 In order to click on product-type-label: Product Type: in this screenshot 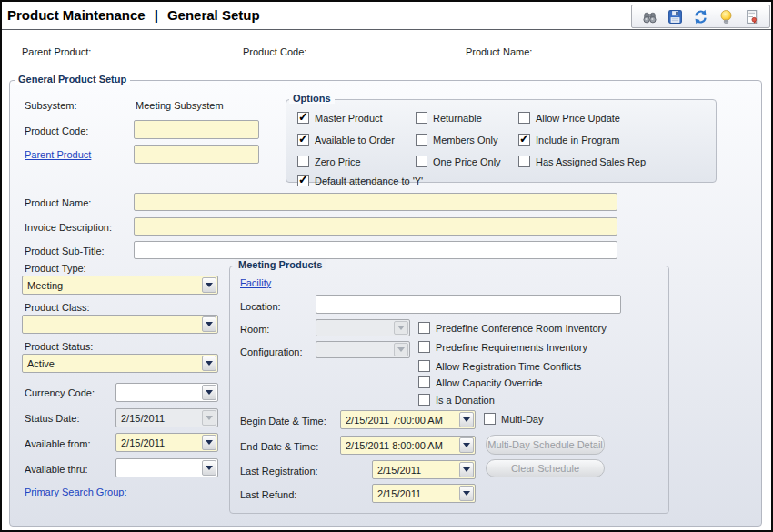, I will do `click(55, 268)`.